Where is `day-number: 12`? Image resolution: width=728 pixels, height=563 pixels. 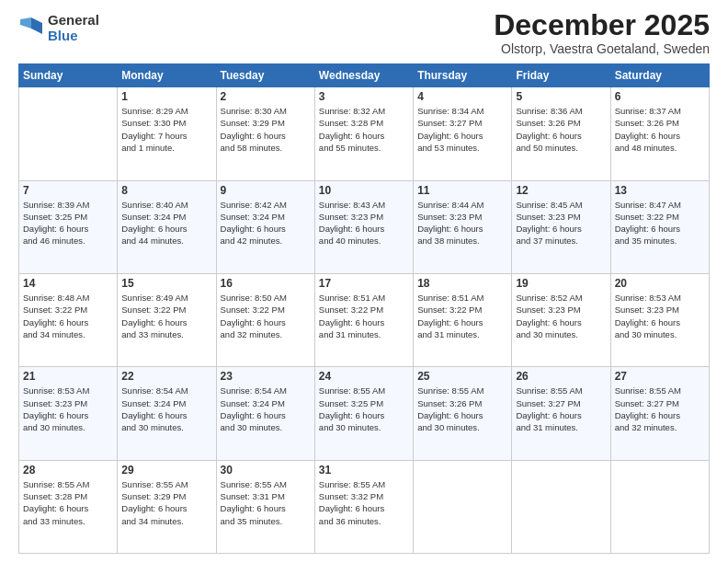 day-number: 12 is located at coordinates (561, 190).